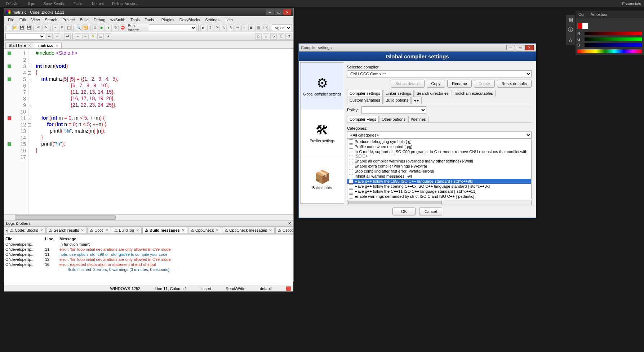  Describe the element at coordinates (85, 36) in the screenshot. I see `forward-icon: →` at that location.